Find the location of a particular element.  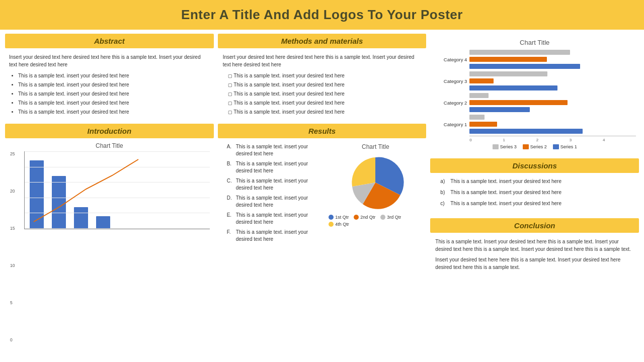

list-item: c)This is a sample text. insert your des… is located at coordinates (537, 204).